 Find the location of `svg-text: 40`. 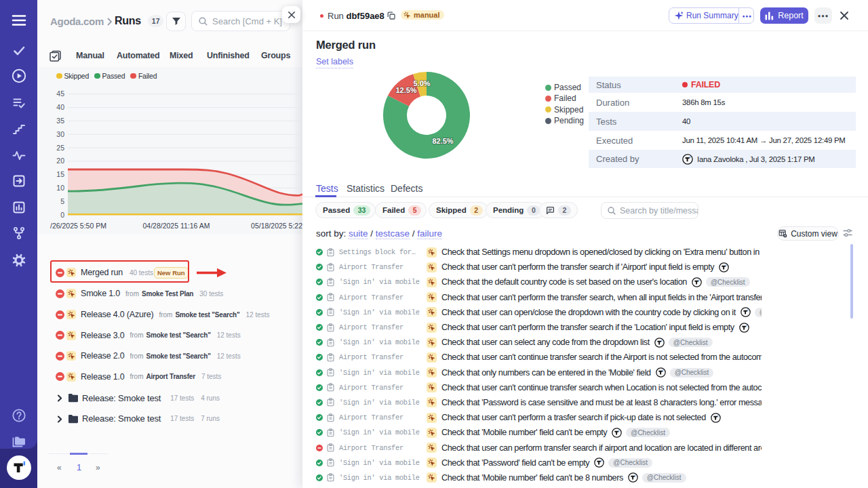

svg-text: 40 is located at coordinates (60, 107).